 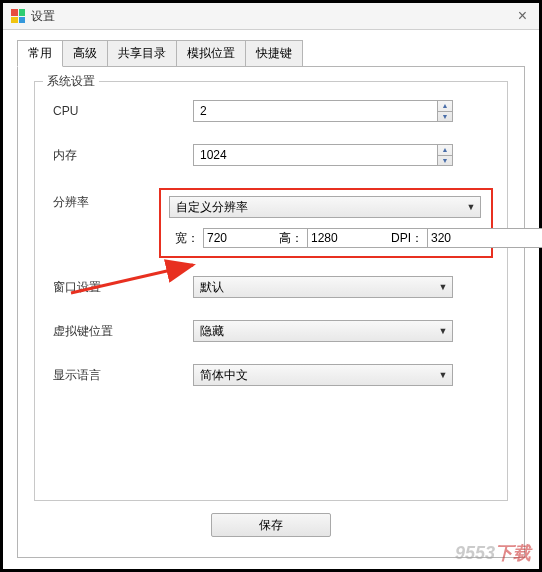 What do you see at coordinates (484, 238) in the screenshot?
I see `dpi-input` at bounding box center [484, 238].